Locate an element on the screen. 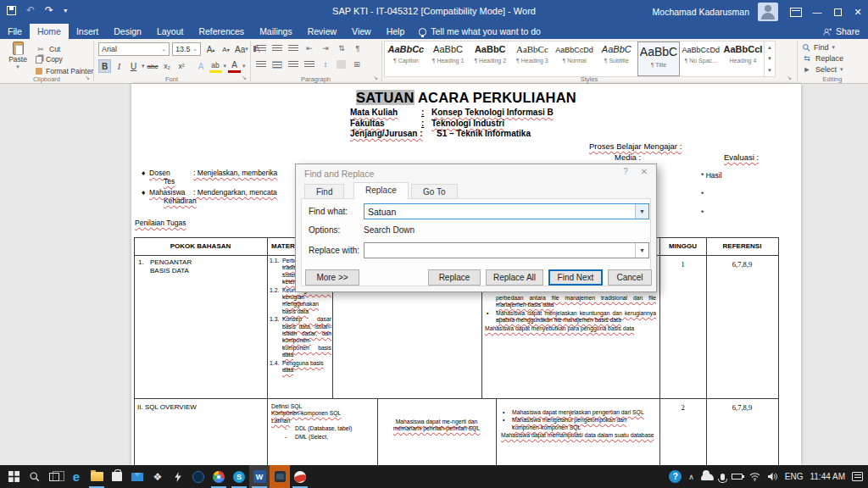 This screenshot has width=868, height=488. tab-help: Help is located at coordinates (396, 31).